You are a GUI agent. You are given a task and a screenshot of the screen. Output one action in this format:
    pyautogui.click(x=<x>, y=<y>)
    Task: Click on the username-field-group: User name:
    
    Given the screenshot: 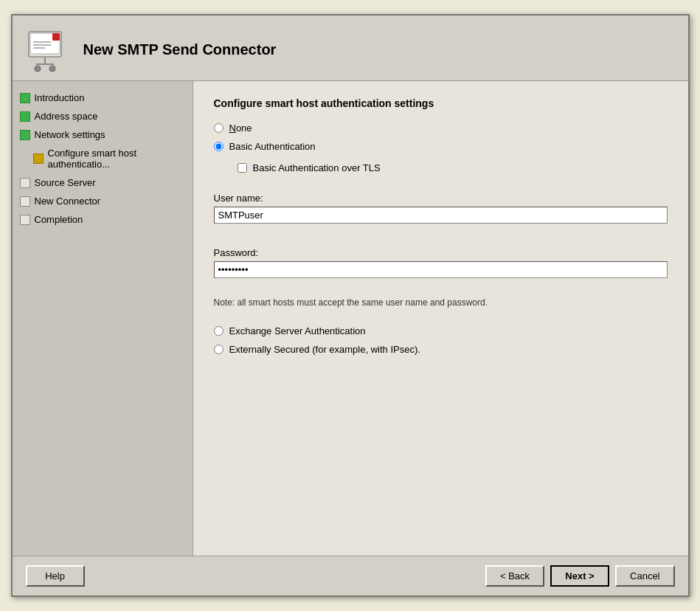 What is the action you would take?
    pyautogui.click(x=441, y=208)
    